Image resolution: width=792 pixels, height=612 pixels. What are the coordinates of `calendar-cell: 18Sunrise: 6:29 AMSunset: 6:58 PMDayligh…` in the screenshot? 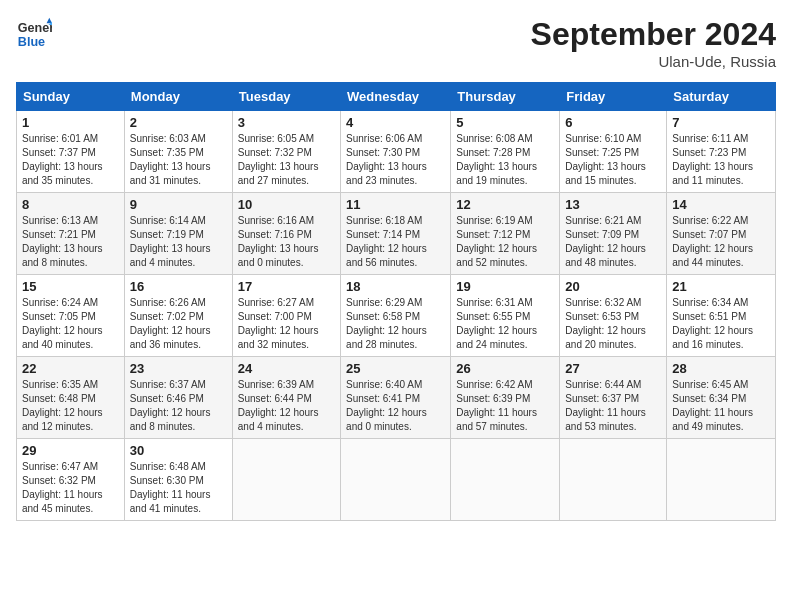 It's located at (396, 316).